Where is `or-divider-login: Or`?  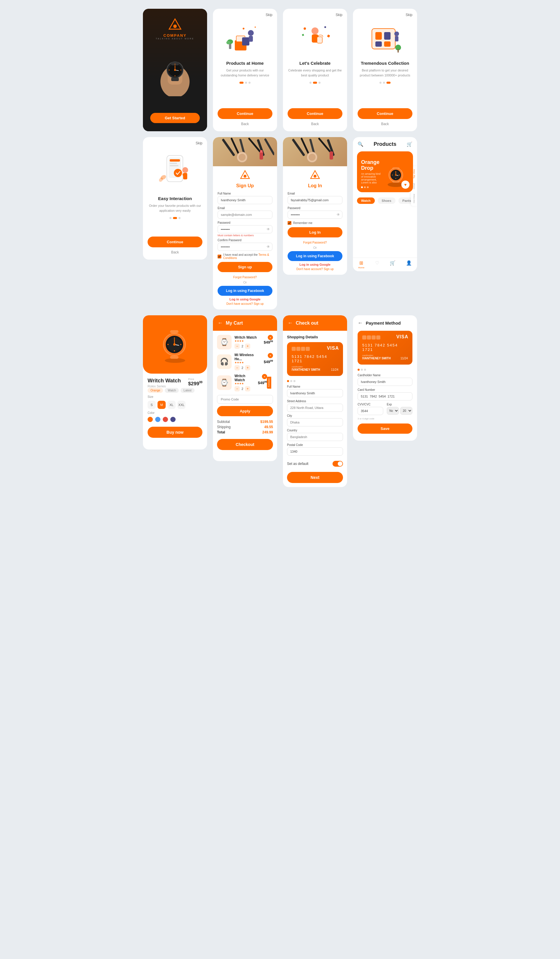
or-divider-login: Or is located at coordinates (315, 247).